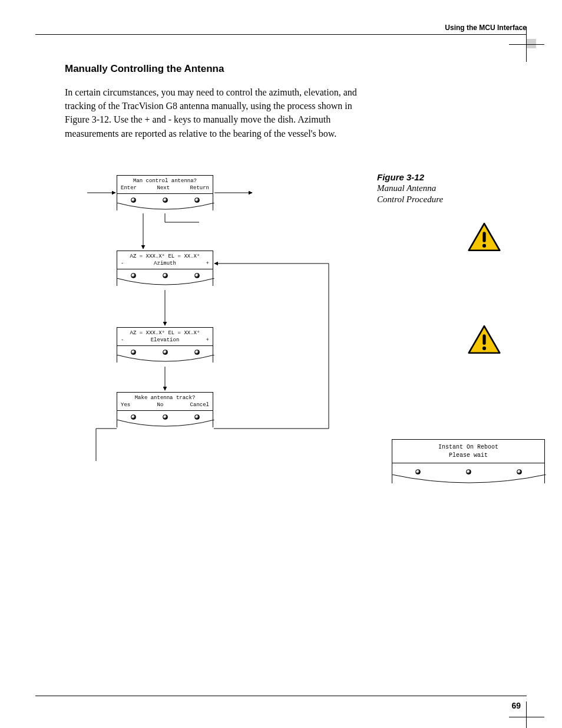 This screenshot has height=728, width=562. Describe the element at coordinates (200, 405) in the screenshot. I see `lcd-btn-label: Cancel` at that location.